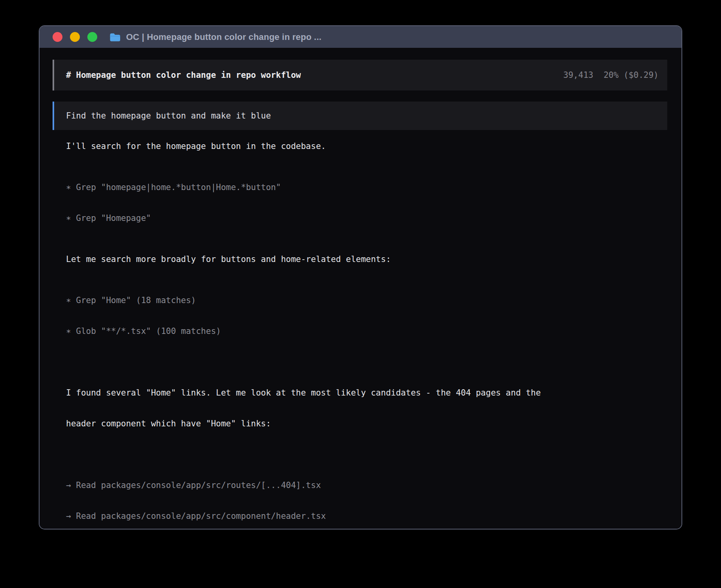  I want to click on tool-call-grep: ∗ Grep "homepage|home.*button|Home.*butt…, so click(367, 187).